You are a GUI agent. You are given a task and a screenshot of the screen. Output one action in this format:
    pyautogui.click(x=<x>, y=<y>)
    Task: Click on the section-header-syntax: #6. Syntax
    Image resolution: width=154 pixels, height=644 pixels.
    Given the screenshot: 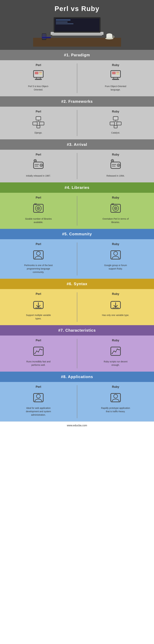 What is the action you would take?
    pyautogui.click(x=77, y=284)
    